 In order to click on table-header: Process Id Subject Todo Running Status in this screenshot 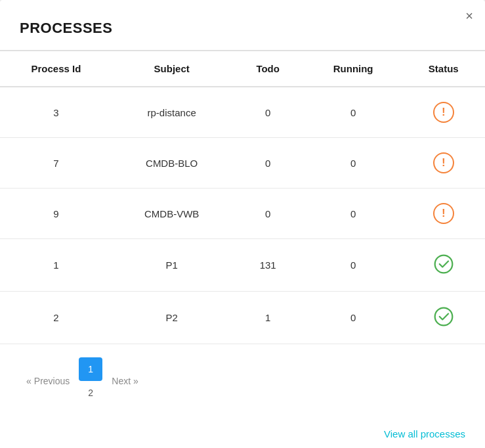, I will do `click(243, 69)`.